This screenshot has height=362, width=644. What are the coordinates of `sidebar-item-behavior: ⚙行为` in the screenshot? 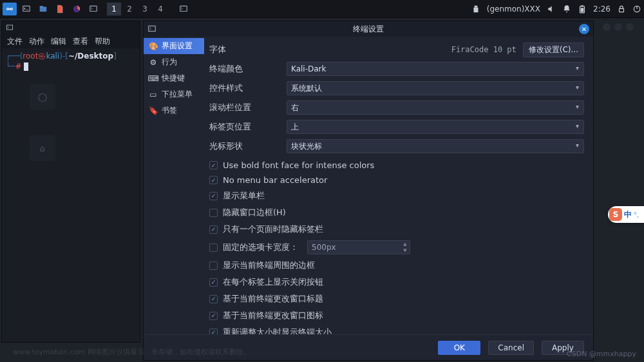 It's located at (174, 62).